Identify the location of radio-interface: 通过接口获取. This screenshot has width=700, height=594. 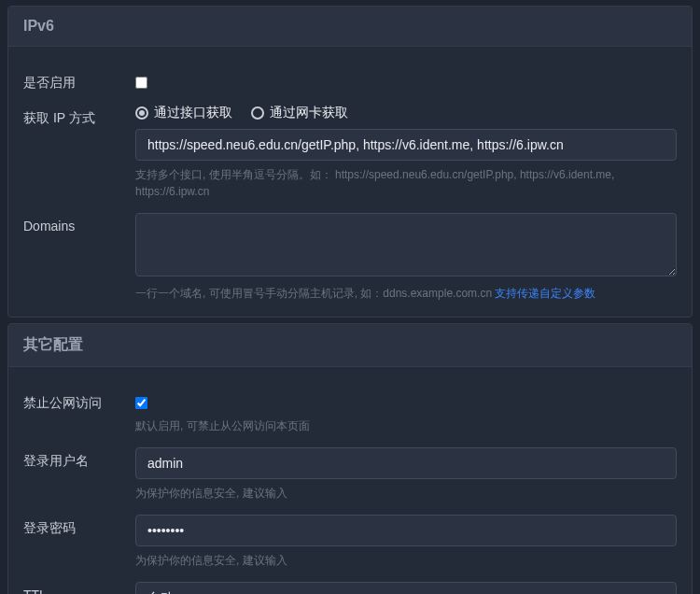
(184, 113).